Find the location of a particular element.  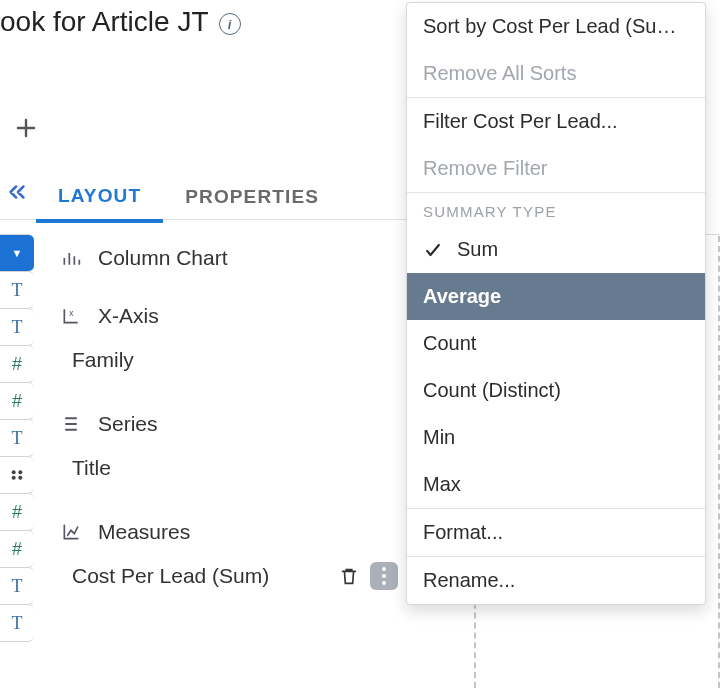

menu-sort: Sort by Cost Per Lead (Sum)... is located at coordinates (556, 26).